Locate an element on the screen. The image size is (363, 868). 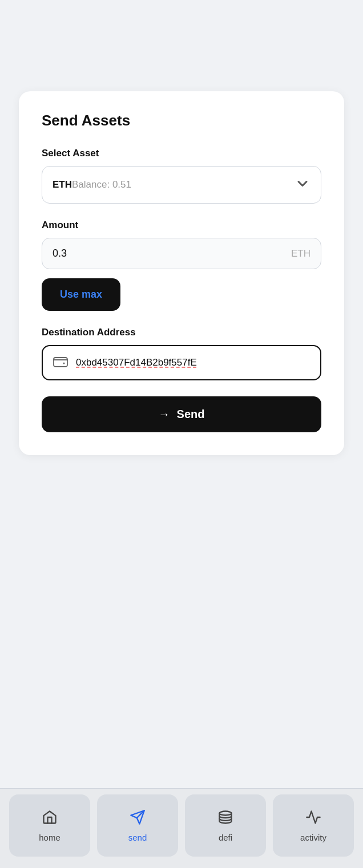
asset-select-dropdown: ETH Balance: 0.51 is located at coordinates (182, 185).